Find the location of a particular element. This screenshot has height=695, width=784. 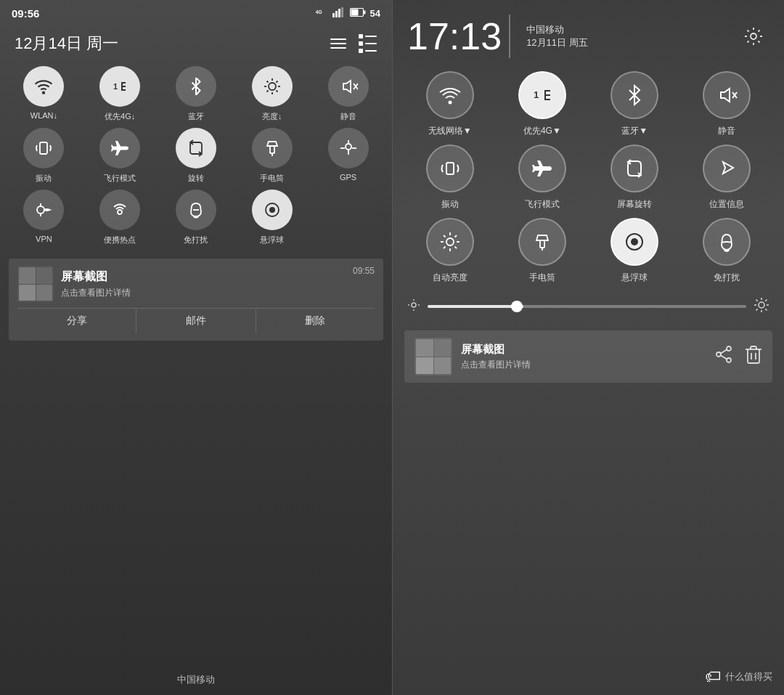

left-menu-buttons is located at coordinates (353, 44).